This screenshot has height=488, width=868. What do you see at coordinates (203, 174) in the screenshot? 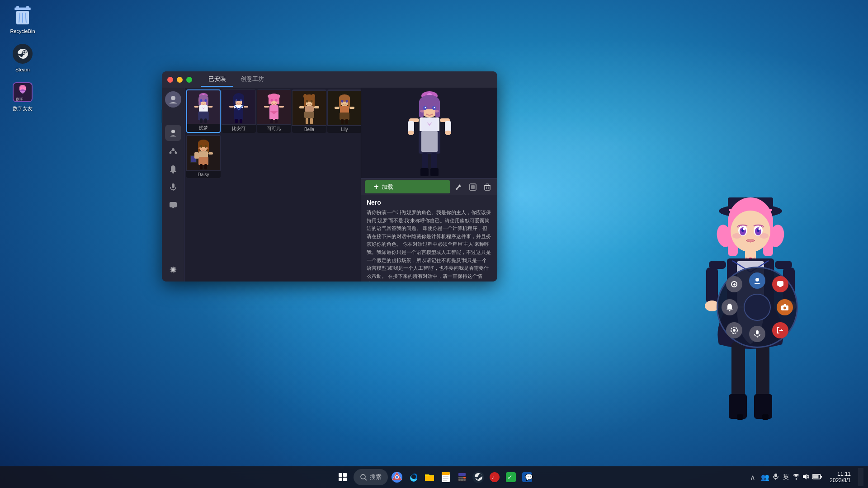
I see `character-card-daisy-name: Daisy` at bounding box center [203, 174].